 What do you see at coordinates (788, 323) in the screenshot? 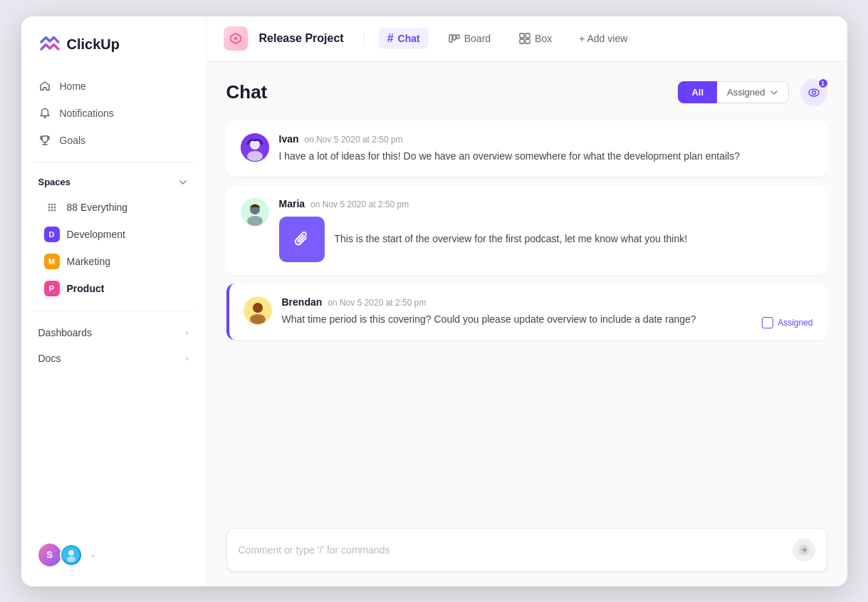
I see `assigned-badge: Assigned` at bounding box center [788, 323].